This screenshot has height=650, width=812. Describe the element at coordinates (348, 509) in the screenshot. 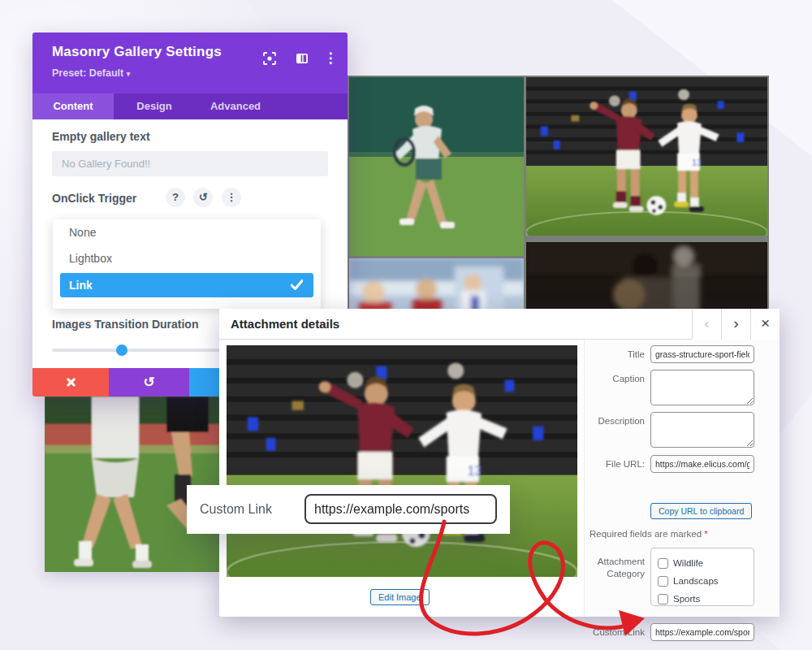

I see `custom-link-tooltip: Custom Link` at that location.